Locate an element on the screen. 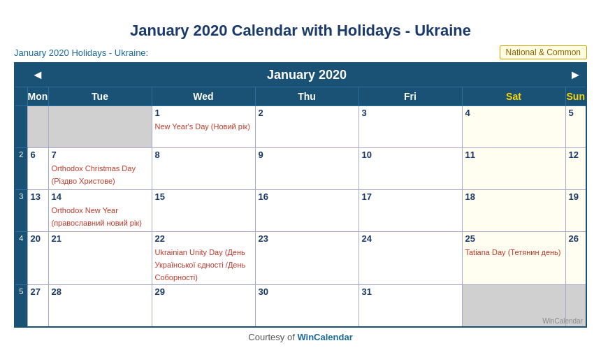 This screenshot has width=601, height=364. day-cell-w1d3: 9 is located at coordinates (307, 169).